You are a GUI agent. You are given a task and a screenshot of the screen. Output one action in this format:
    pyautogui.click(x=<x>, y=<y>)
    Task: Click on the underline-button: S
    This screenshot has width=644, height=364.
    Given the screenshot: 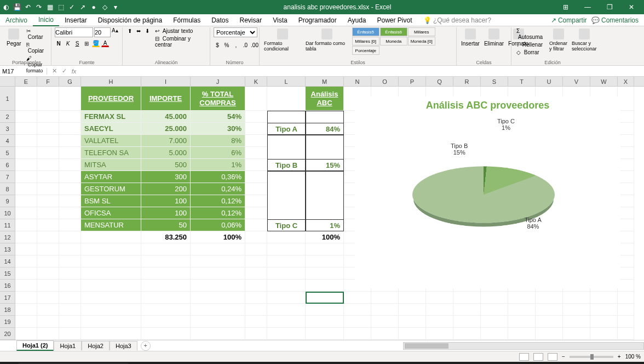 What is the action you would take?
    pyautogui.click(x=77, y=43)
    